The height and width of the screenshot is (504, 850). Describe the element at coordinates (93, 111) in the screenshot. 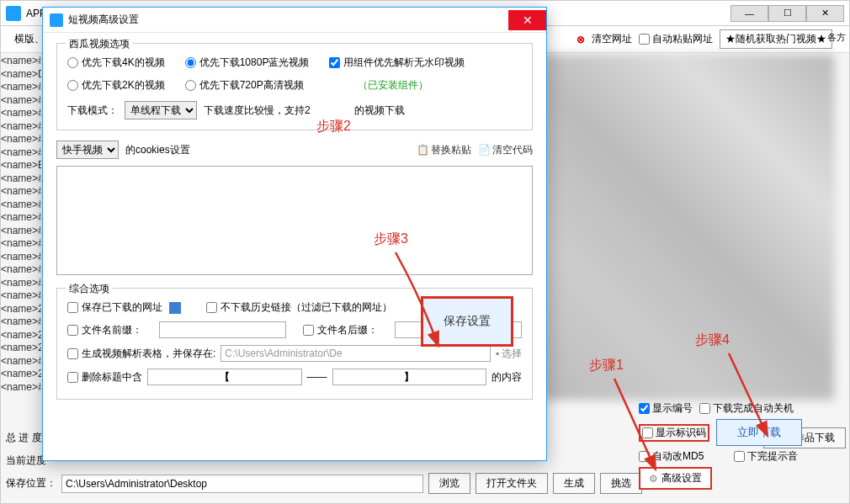

I see `mode-label: 下载模式：` at that location.